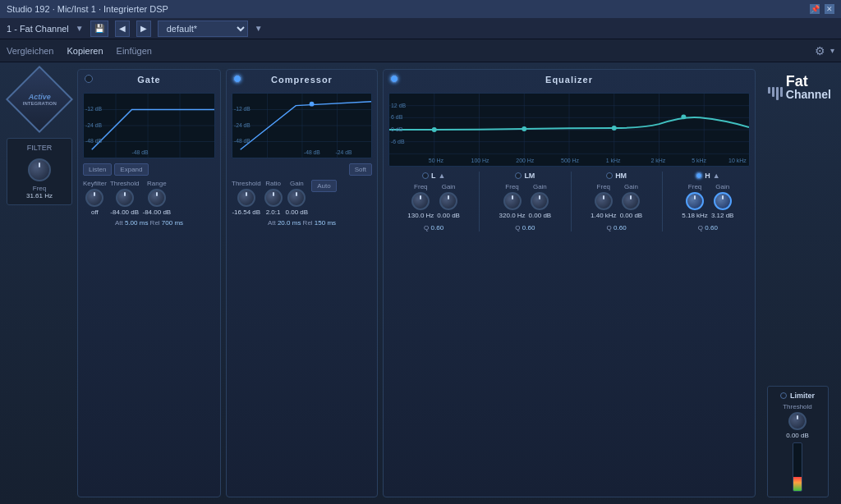  I want to click on svg-text: 500 Hz, so click(570, 161).